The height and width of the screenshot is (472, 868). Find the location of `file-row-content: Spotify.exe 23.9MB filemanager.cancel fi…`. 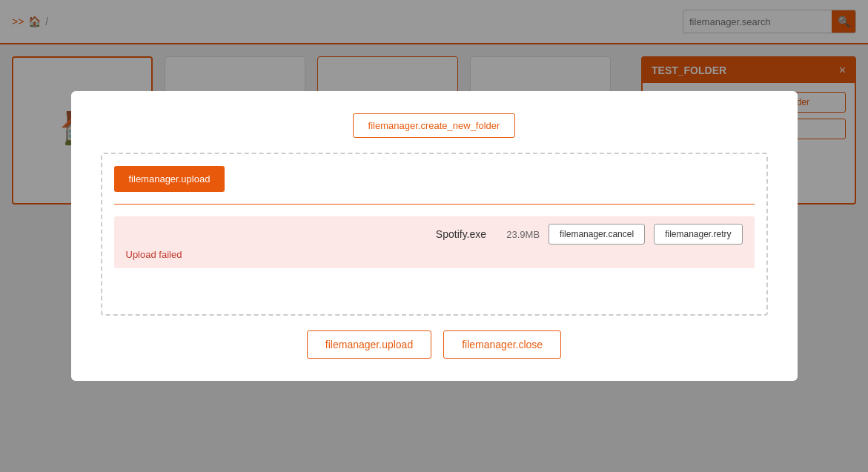

file-row-content: Spotify.exe 23.9MB filemanager.cancel fi… is located at coordinates (434, 242).